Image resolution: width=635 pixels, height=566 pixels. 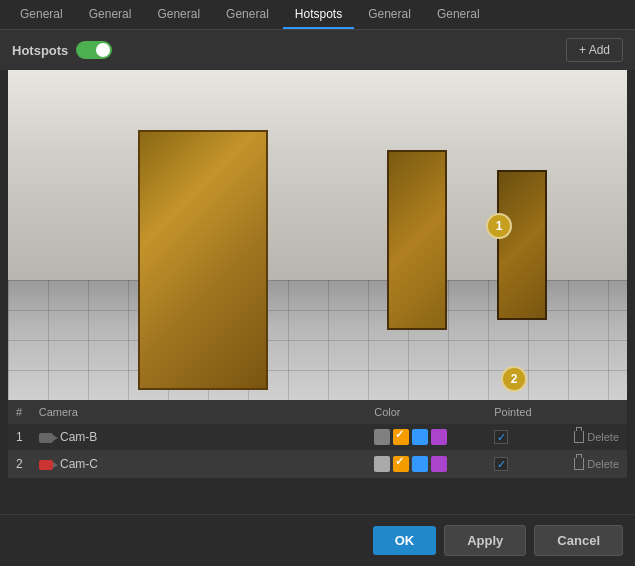 I want to click on door-right1, so click(x=417, y=240).